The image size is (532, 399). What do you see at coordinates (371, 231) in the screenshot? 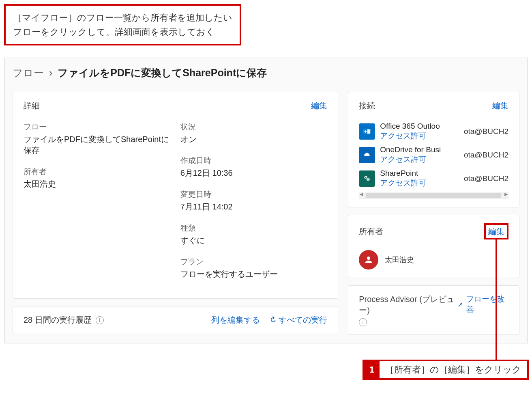
I see `owners-title: 所有者` at bounding box center [371, 231].